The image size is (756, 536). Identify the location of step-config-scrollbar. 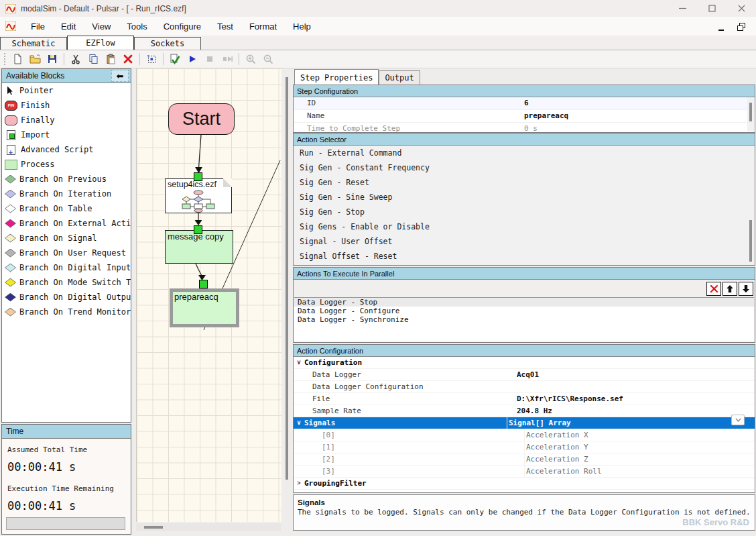
(751, 114).